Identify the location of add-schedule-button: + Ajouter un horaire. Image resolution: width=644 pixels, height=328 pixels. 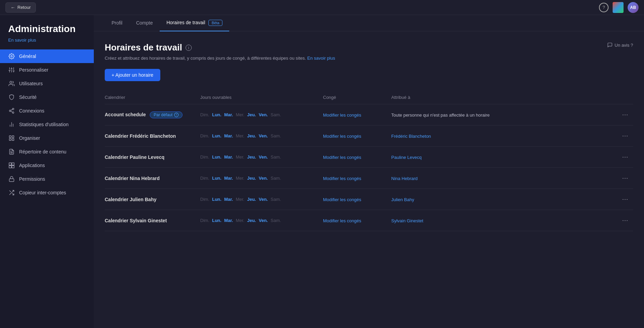
(132, 75).